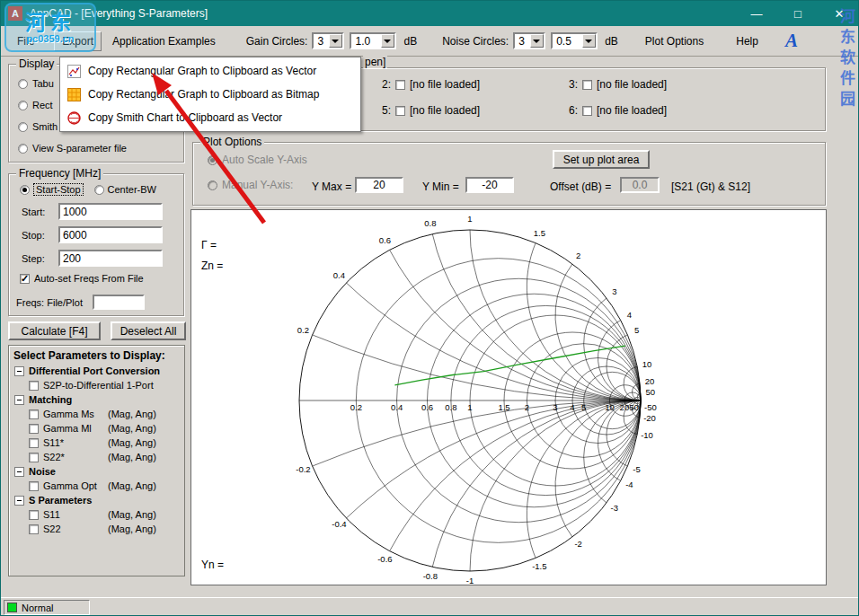 The height and width of the screenshot is (616, 859). What do you see at coordinates (97, 461) in the screenshot?
I see `parameters-group: Select Parameters to Display: Differenti…` at bounding box center [97, 461].